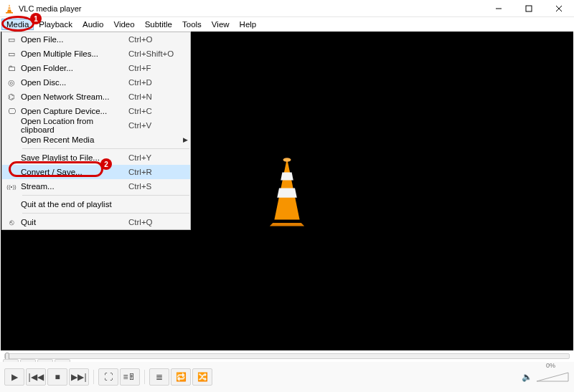 This screenshot has width=574, height=392. What do you see at coordinates (75, 82) in the screenshot?
I see `menu-item-label: Open Disc...` at bounding box center [75, 82].